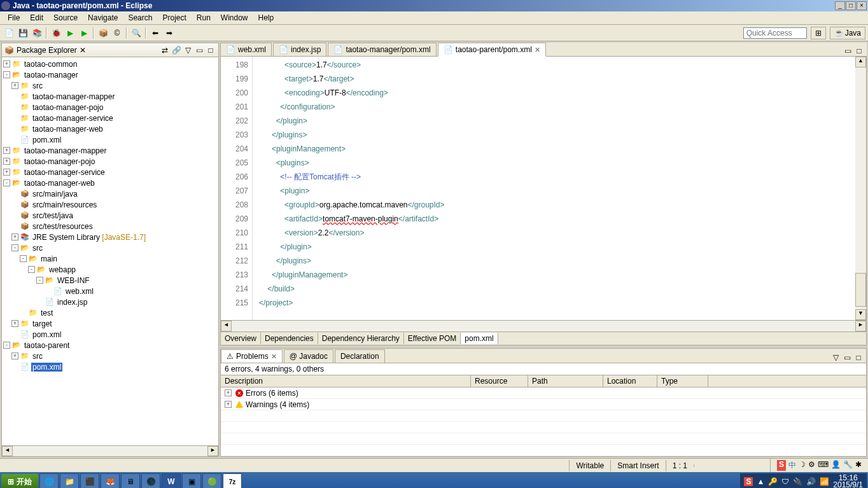 The image size is (868, 488). I want to click on task-explorer: 📁, so click(69, 481).